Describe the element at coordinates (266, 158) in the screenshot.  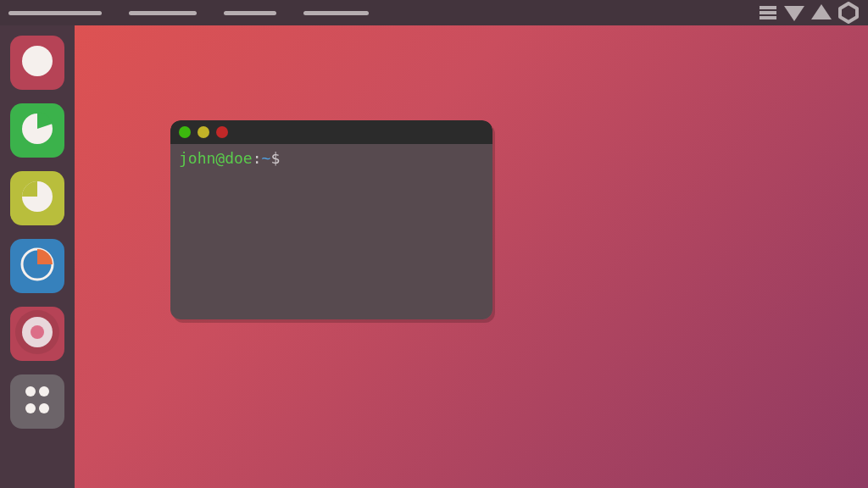
I see `prompt-path: ~` at that location.